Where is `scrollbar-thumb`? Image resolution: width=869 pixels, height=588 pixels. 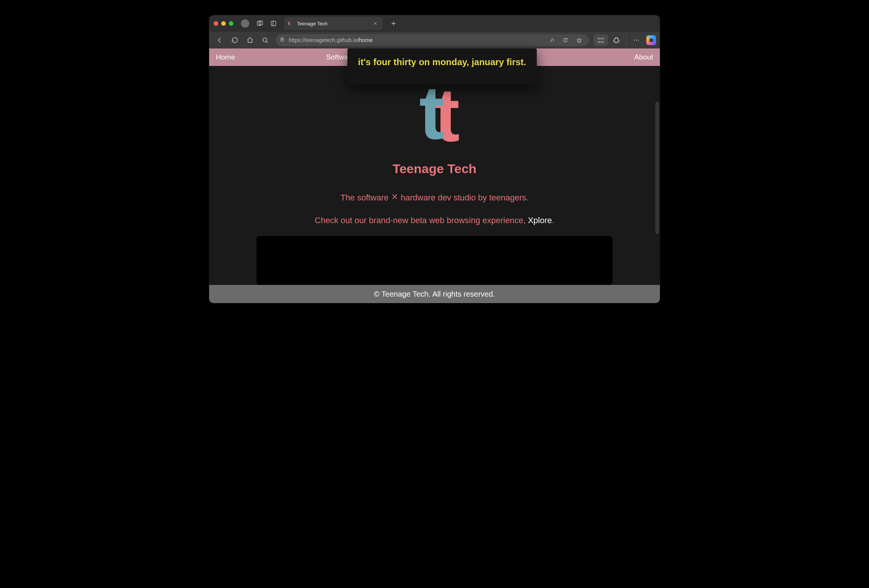
scrollbar-thumb is located at coordinates (657, 168).